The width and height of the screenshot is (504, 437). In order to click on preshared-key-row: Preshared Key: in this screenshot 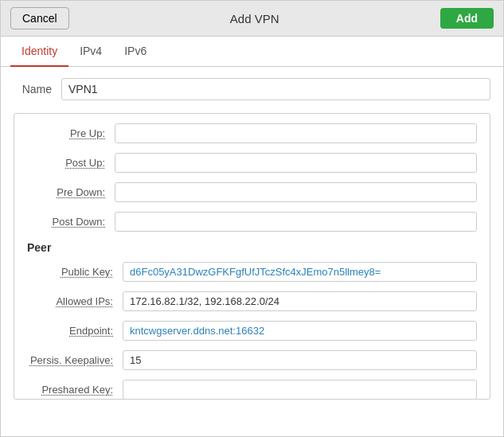, I will do `click(252, 390)`.